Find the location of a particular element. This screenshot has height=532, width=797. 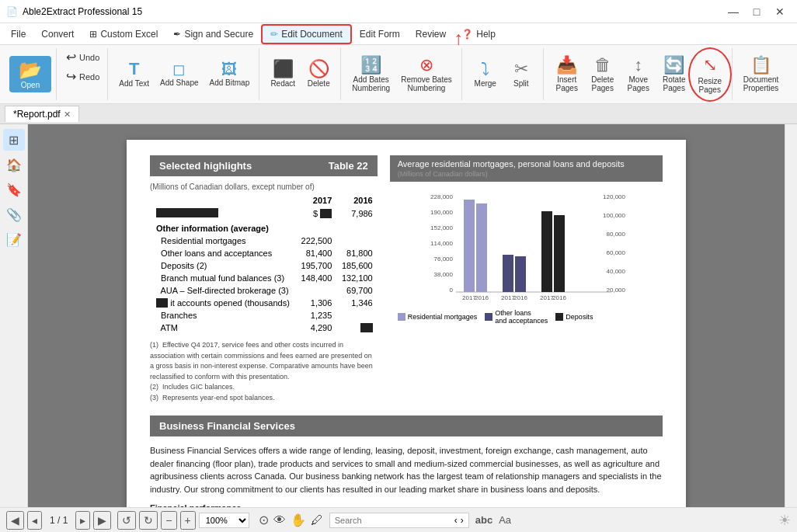

move-pages-icon: ↕ is located at coordinates (639, 65).